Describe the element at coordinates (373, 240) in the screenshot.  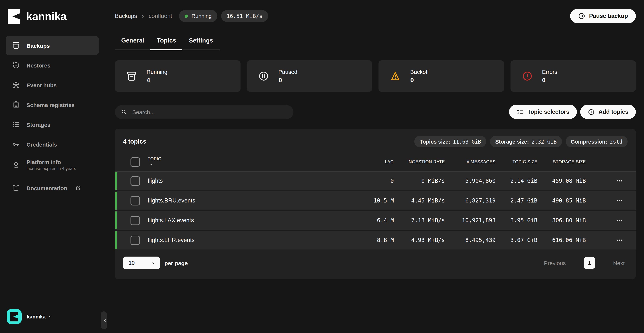
I see `cell-lag: 8.8 M` at that location.